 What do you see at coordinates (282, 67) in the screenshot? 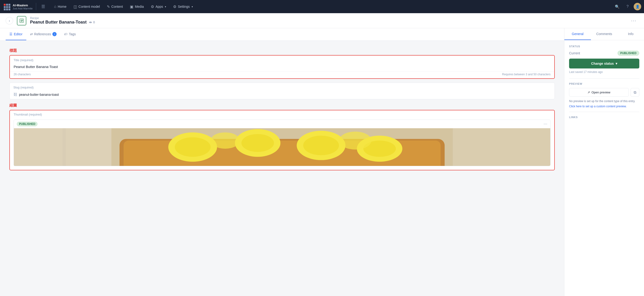
I see `title-field-block: Title (required) 26 characters Requires …` at bounding box center [282, 67].